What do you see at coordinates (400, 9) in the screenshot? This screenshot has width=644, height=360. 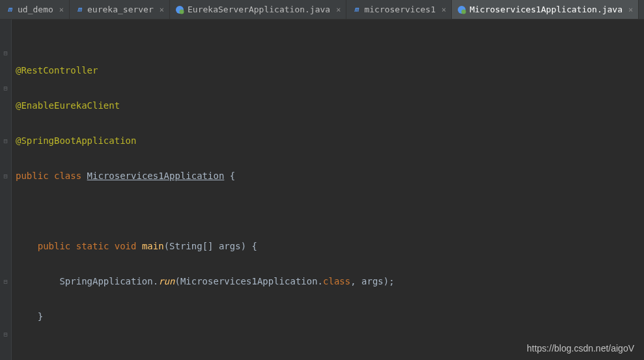 I see `tab-label: microservices1` at bounding box center [400, 9].